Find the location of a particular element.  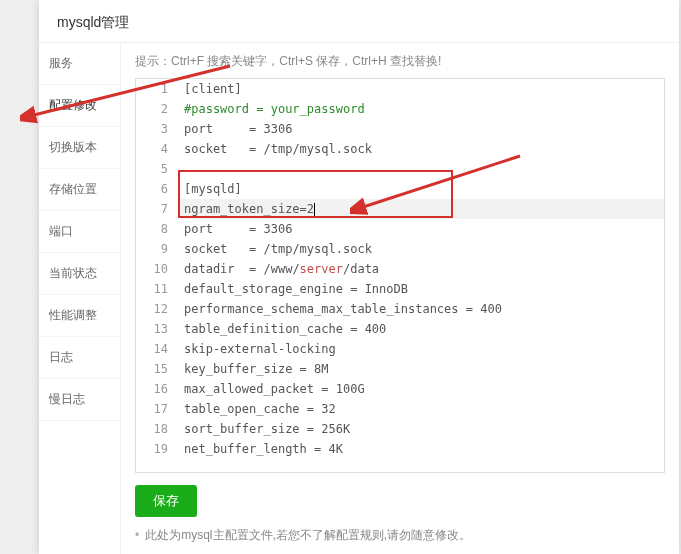

line-number: 1 is located at coordinates (158, 89).